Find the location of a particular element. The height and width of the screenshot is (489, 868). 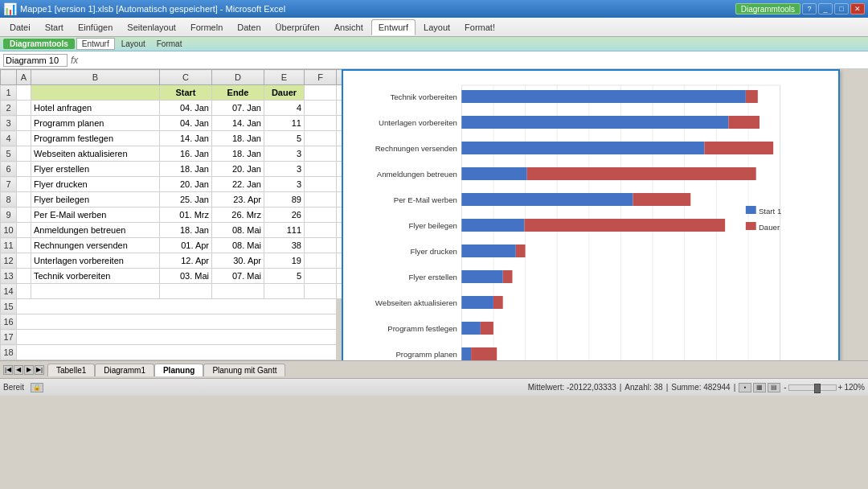

cell-d11: 08. Mai is located at coordinates (238, 246).